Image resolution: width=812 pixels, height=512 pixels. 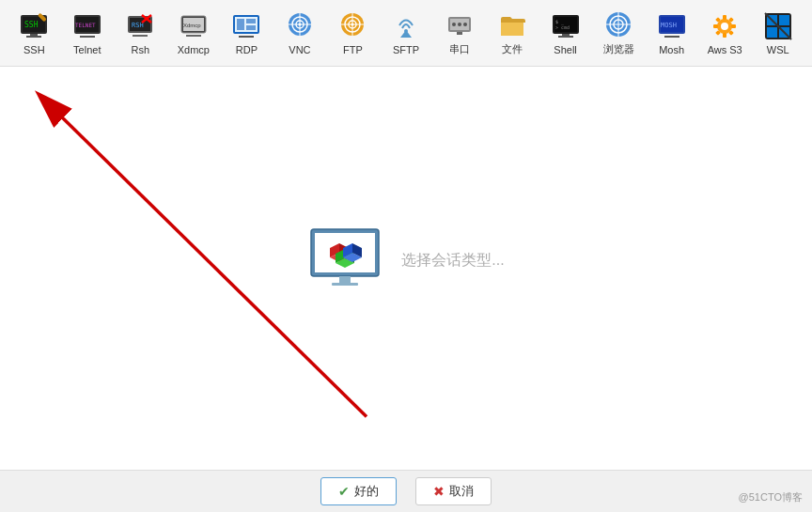 What do you see at coordinates (459, 33) in the screenshot?
I see `toolbar-item-serial: 串口` at bounding box center [459, 33].